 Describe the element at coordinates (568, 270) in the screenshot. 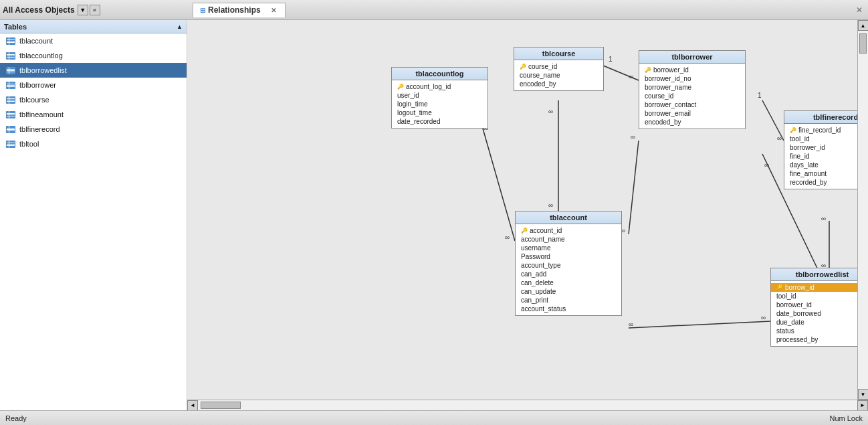

I see `table-body-tblaccount: 🔑account_id account_name username Passwo…` at that location.